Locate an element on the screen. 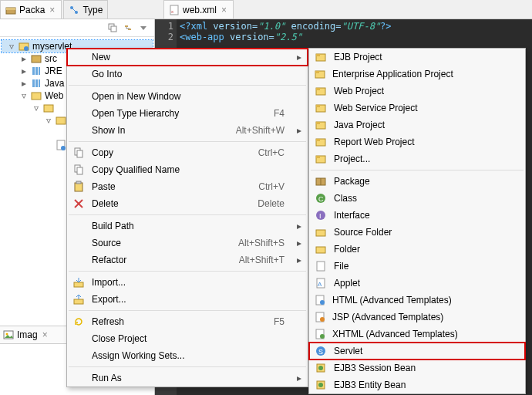 This screenshot has width=532, height=395. ctx-item-open-type-hierarchy: Open Type HierarchyF4 is located at coordinates (187, 113).